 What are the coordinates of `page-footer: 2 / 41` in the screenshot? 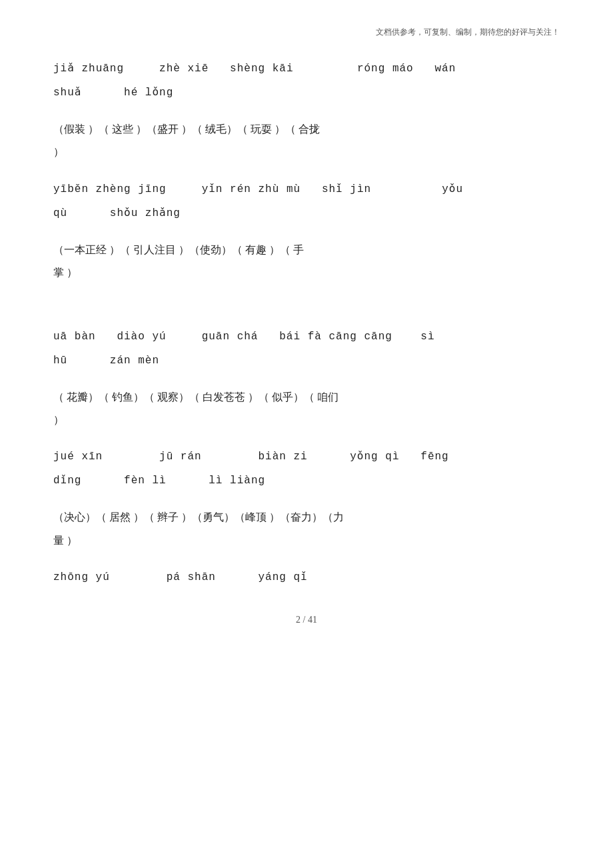 It's located at (306, 620).